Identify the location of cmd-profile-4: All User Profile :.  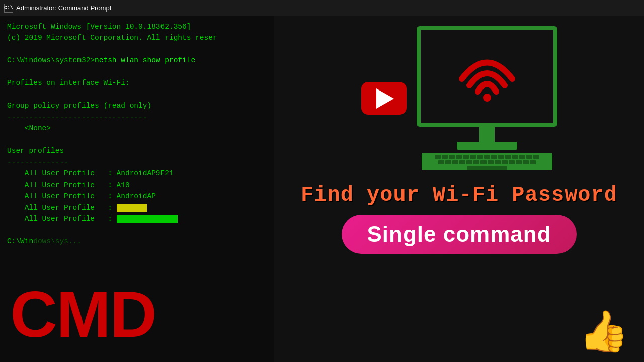
(137, 208).